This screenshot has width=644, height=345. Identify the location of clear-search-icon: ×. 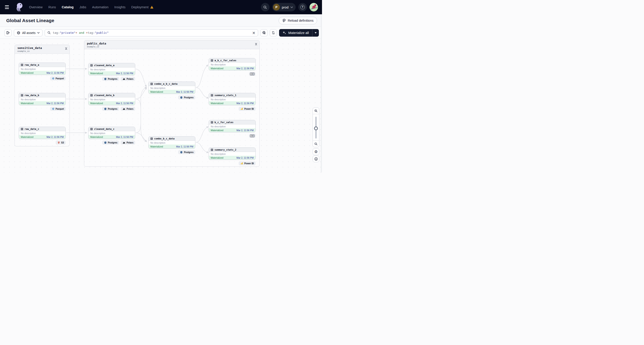
(254, 33).